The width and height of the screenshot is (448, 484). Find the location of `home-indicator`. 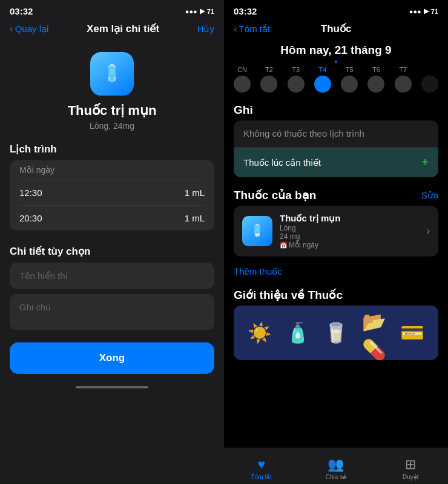

home-indicator is located at coordinates (112, 387).